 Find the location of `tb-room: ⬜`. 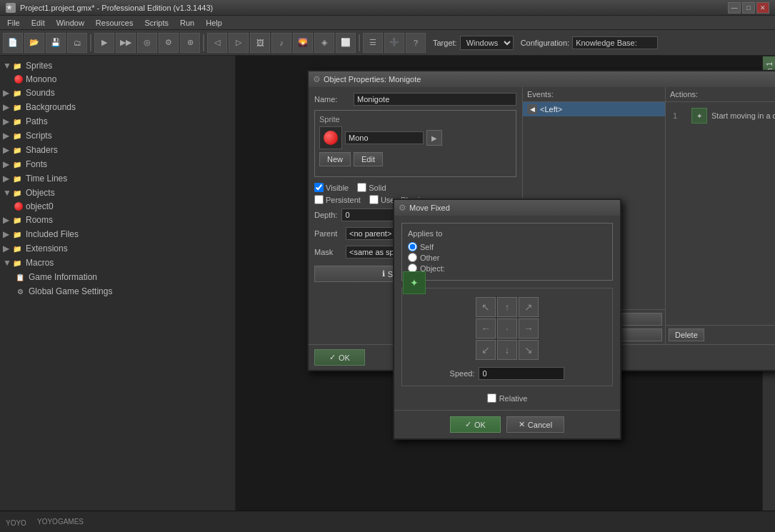

tb-room: ⬜ is located at coordinates (346, 43).